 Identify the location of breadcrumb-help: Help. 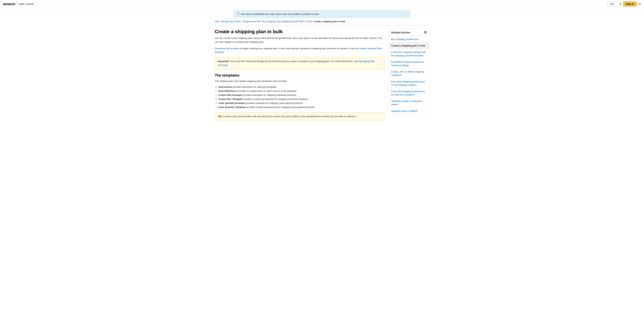
(217, 22).